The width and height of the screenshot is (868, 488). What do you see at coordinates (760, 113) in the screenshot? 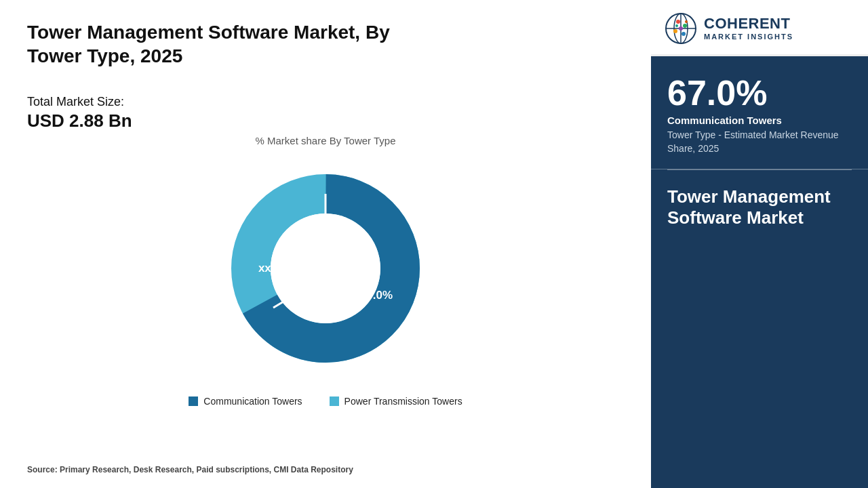
I see `sidebar-info-section: 67.0% Communication Towers Tower Type - …` at bounding box center [760, 113].